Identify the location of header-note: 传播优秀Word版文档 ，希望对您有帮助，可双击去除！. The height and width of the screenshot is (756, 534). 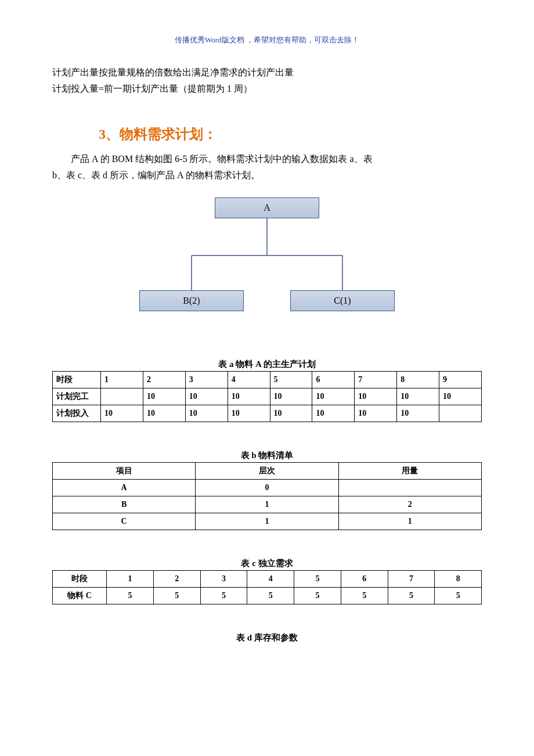
(267, 40).